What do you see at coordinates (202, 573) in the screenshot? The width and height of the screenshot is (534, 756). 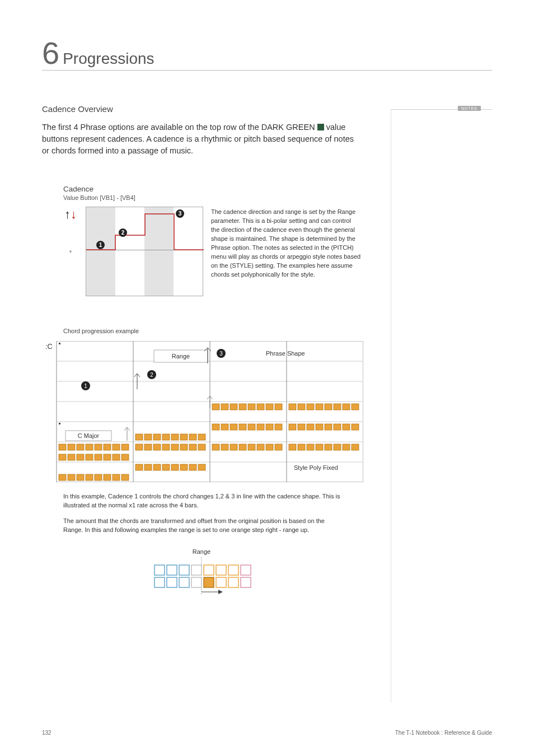 I see `range-diagram: Range` at bounding box center [202, 573].